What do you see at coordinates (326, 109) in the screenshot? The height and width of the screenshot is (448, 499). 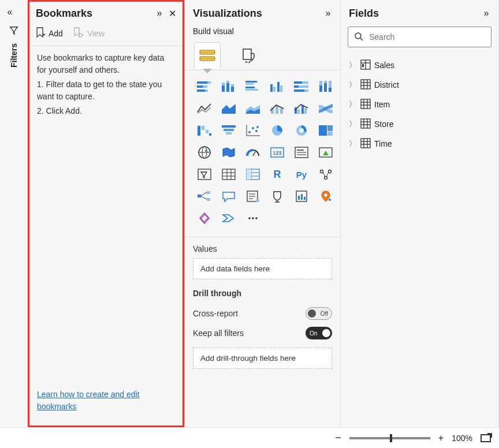 I see `ribbon-chart-icon` at bounding box center [326, 109].